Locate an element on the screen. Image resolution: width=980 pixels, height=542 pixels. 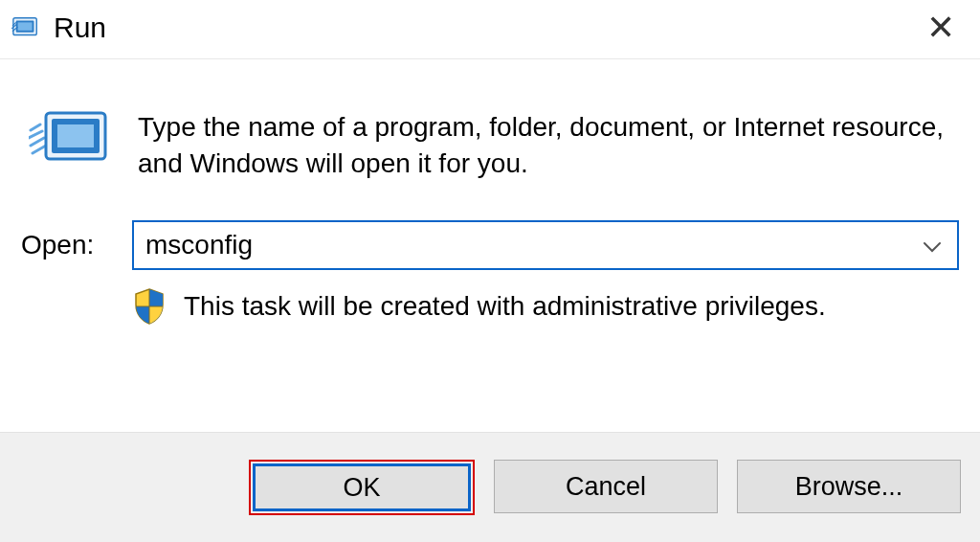
chevron-down-icon is located at coordinates (932, 245).